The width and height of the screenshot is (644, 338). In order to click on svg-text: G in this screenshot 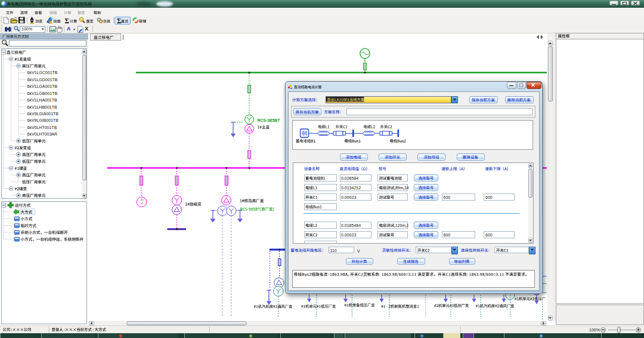, I will do `click(142, 200)`.